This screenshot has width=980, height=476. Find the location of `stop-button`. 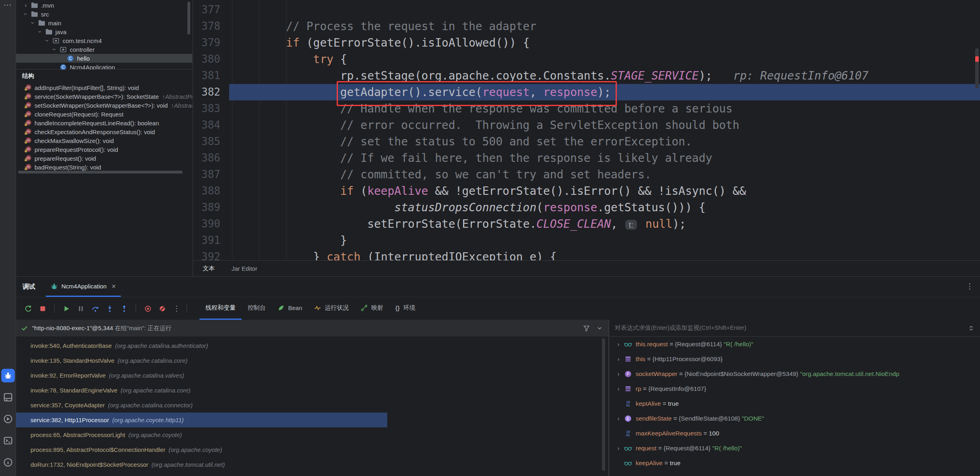

stop-button is located at coordinates (43, 308).